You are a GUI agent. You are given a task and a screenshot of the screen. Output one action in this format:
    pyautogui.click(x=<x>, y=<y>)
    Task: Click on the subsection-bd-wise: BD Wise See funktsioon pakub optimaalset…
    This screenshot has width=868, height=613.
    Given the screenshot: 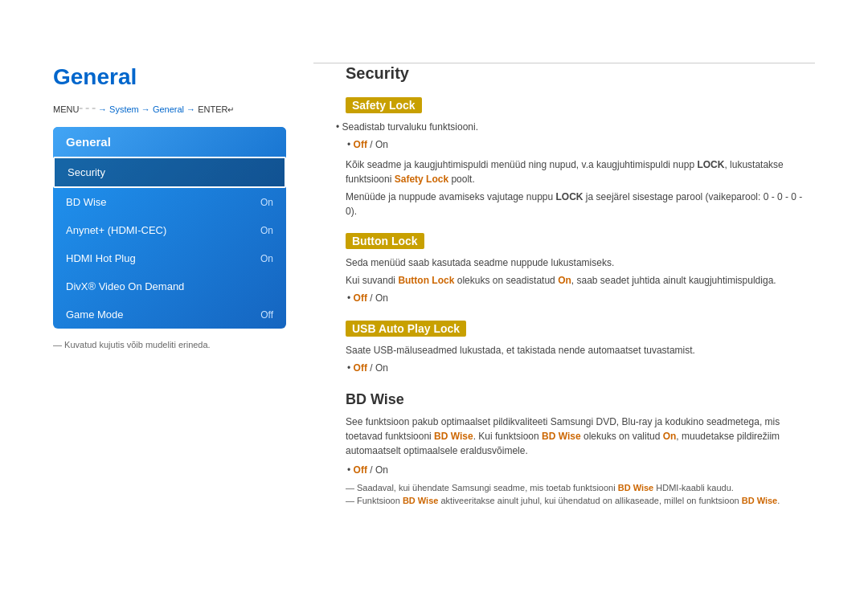 What is the action you would take?
    pyautogui.click(x=580, y=448)
    